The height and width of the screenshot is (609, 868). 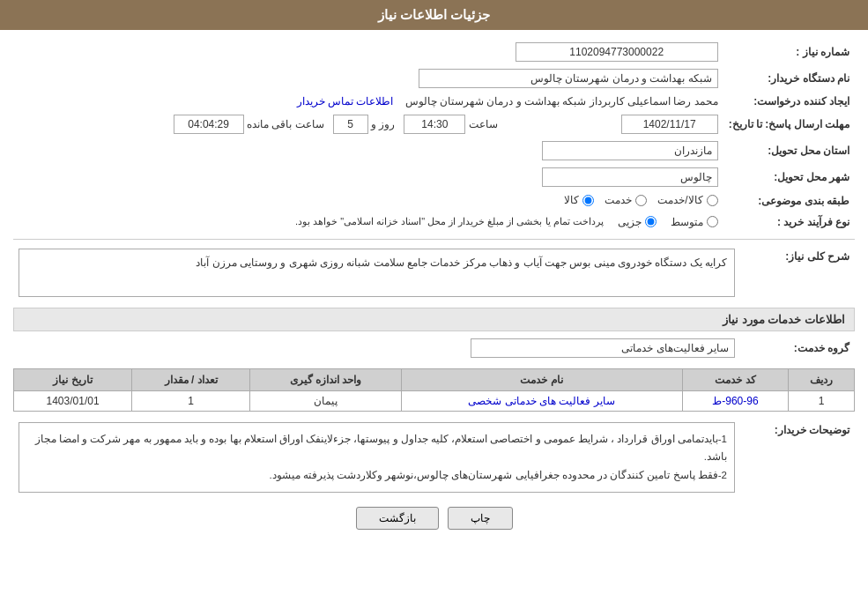 I want to click on reply-remaining: 04:04:29, so click(x=209, y=124).